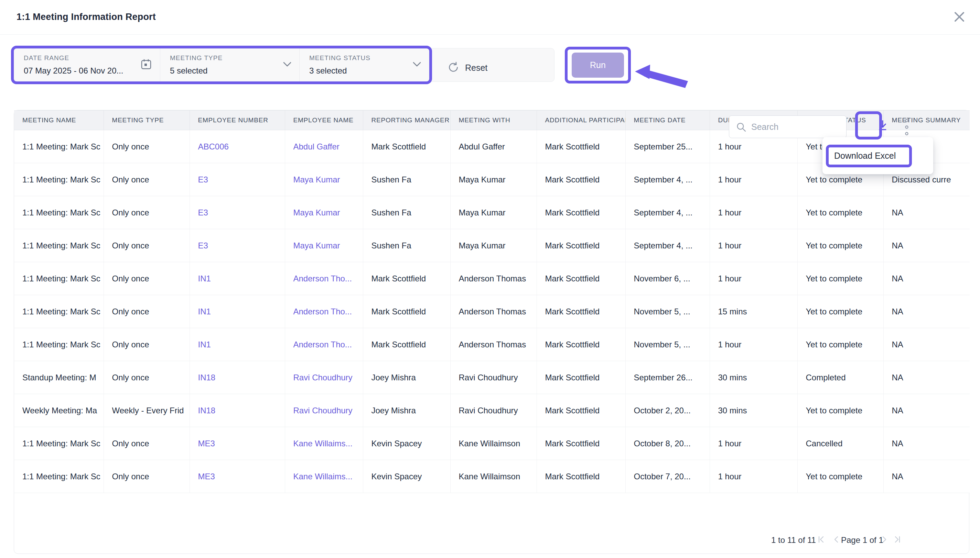  I want to click on search-input, so click(788, 126).